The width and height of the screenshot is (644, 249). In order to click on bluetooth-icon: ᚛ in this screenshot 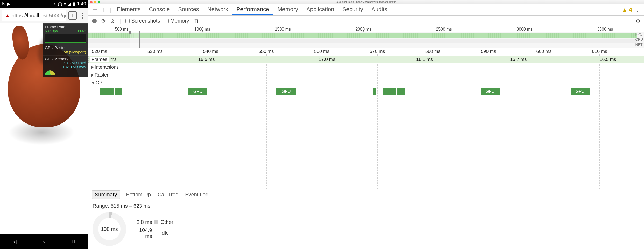, I will do `click(55, 4)`.